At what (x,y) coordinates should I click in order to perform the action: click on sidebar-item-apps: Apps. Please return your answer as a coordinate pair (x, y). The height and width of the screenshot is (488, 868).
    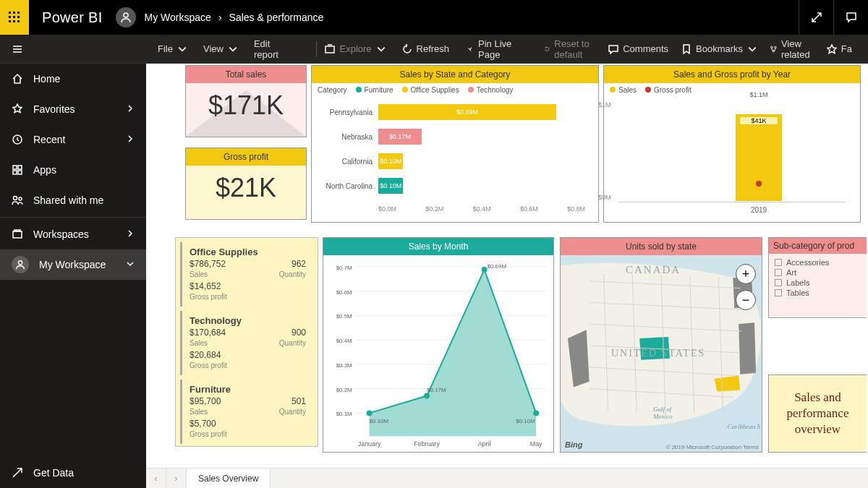
    Looking at the image, I should click on (73, 170).